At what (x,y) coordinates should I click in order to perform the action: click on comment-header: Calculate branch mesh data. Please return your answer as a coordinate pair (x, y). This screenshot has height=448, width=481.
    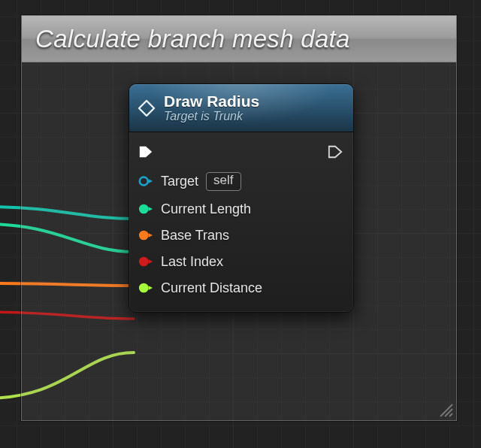
    Looking at the image, I should click on (239, 39).